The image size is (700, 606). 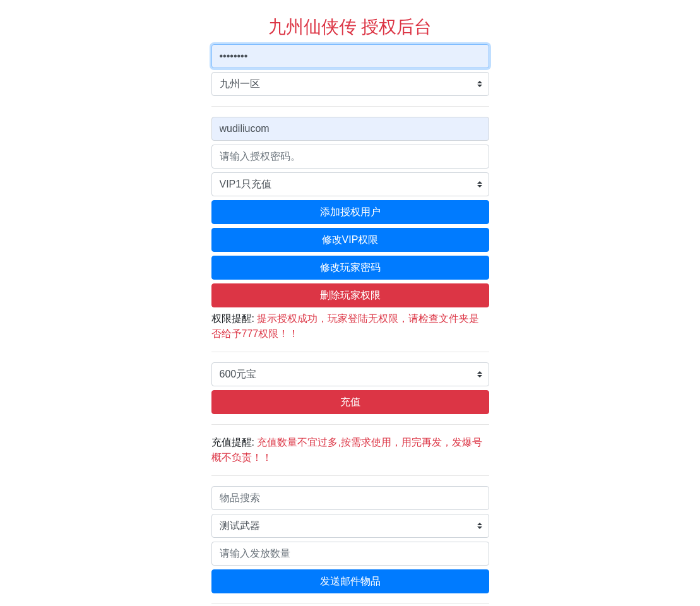 I want to click on yuanbao-select: 600元宝, so click(x=350, y=374).